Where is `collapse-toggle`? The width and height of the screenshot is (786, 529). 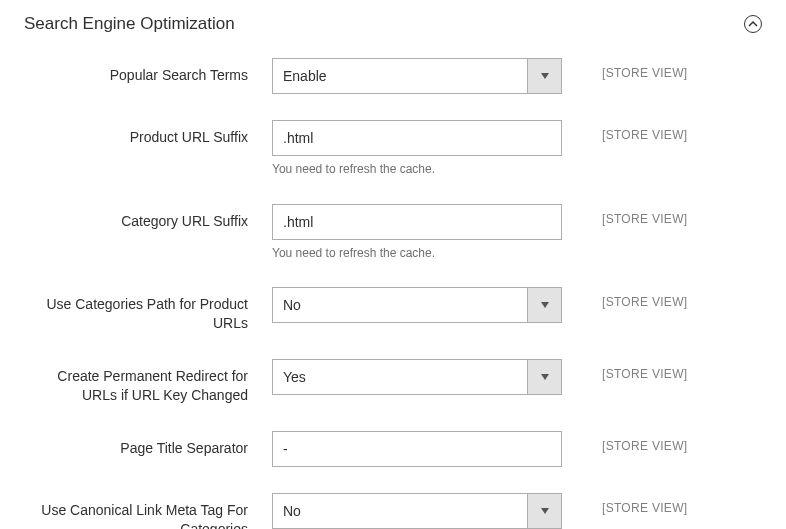 collapse-toggle is located at coordinates (753, 24).